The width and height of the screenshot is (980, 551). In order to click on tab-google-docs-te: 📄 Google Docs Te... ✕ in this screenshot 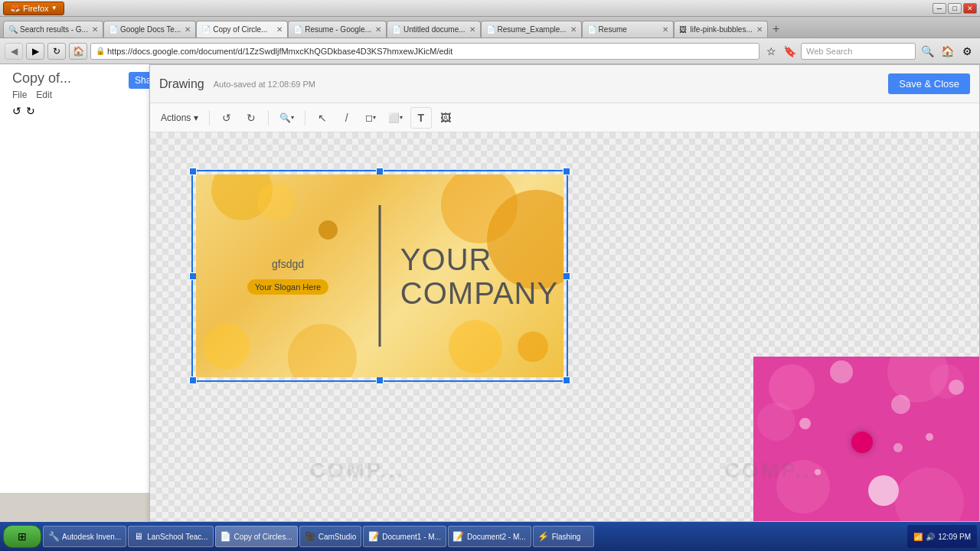, I will do `click(150, 29)`.